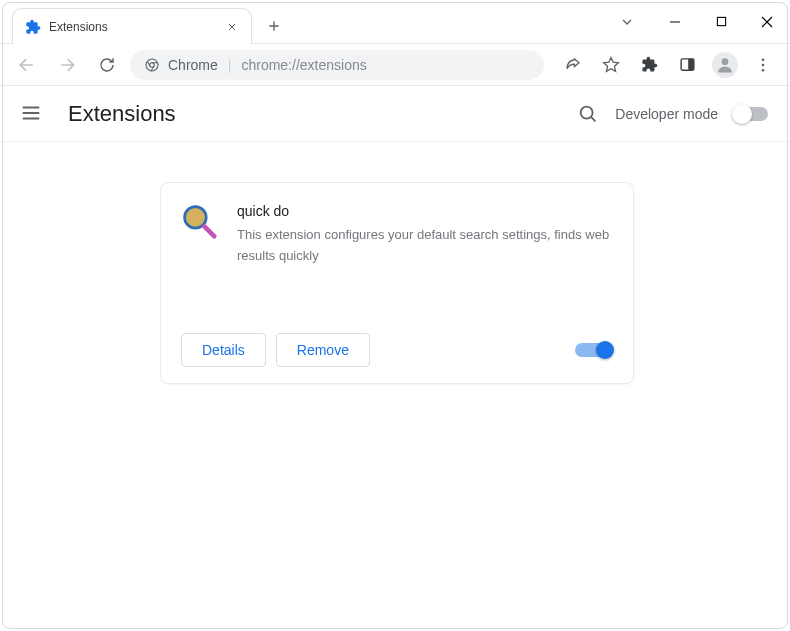 The image size is (790, 631). Describe the element at coordinates (122, 114) in the screenshot. I see `page-title: Extensions` at that location.